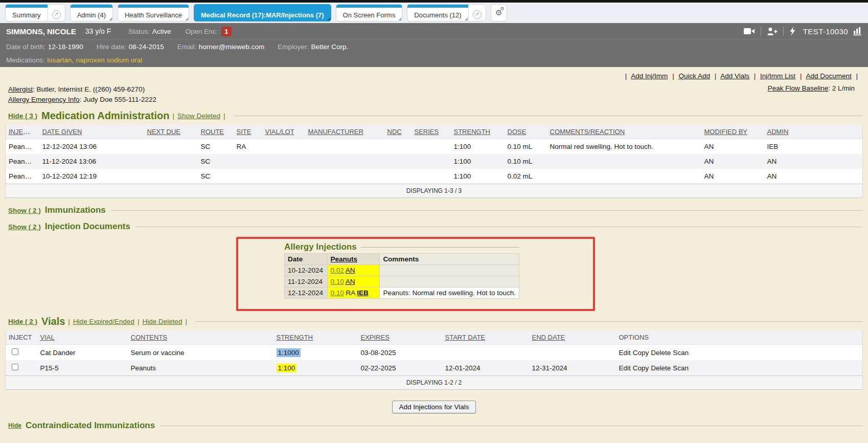  Describe the element at coordinates (465, 338) in the screenshot. I see `sort-start-date: START DATE` at that location.